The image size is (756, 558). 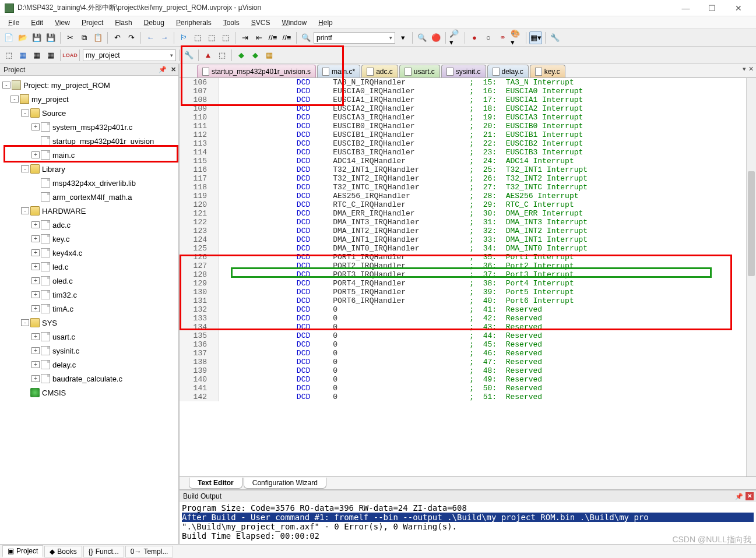 I want to click on menu-project: Project, so click(x=92, y=23).